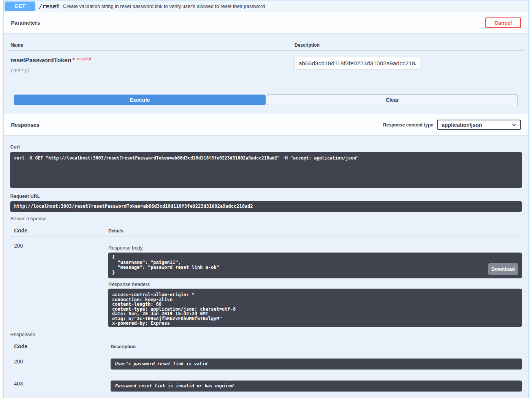  I want to click on request-url: http://localhost:3003/reset?resetPasswor…, so click(266, 207).